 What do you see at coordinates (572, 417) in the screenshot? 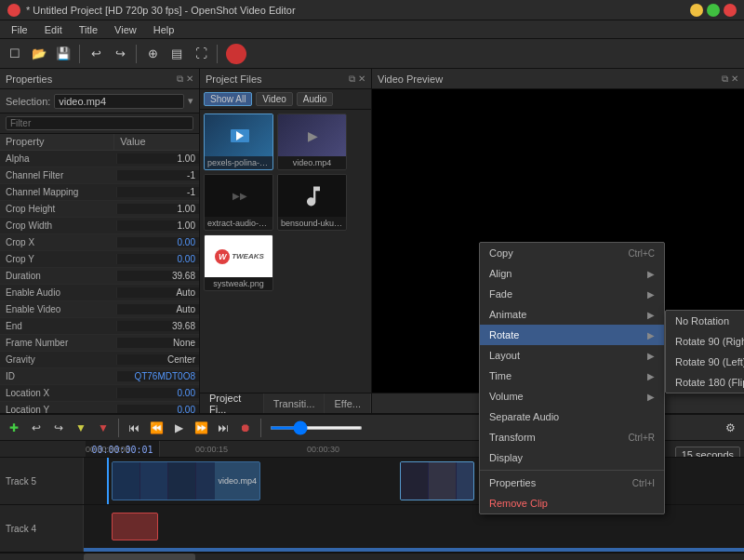
I see `ctx-separate-audio: Separate Audio` at bounding box center [572, 417].